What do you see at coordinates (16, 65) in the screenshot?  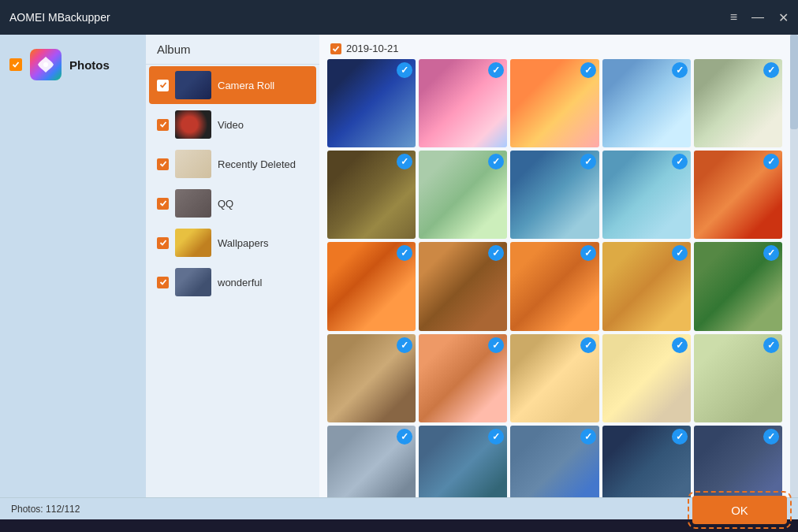 I see `sidebar-checkbox` at bounding box center [16, 65].